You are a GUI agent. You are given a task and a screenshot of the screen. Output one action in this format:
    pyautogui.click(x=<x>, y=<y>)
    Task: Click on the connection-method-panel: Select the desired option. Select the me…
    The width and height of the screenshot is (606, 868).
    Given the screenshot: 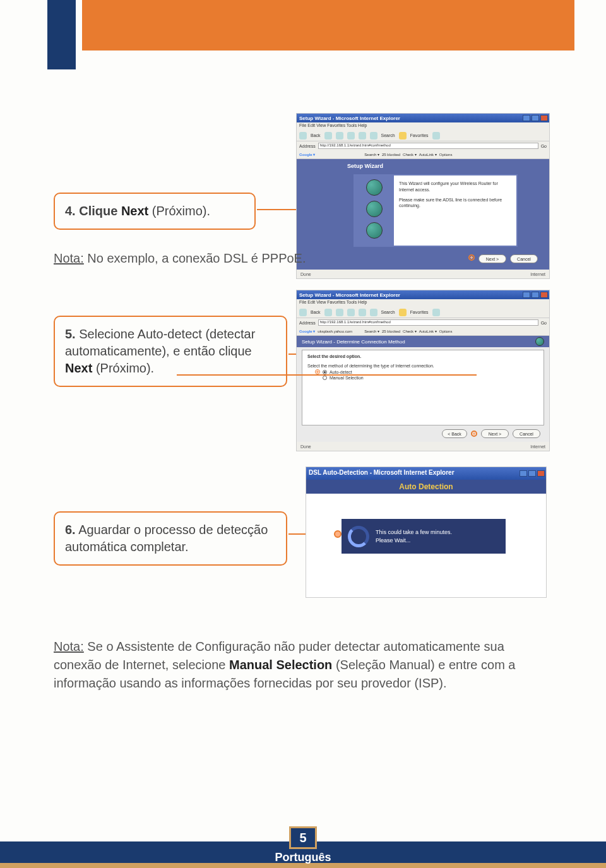 What is the action you would take?
    pyautogui.click(x=423, y=388)
    